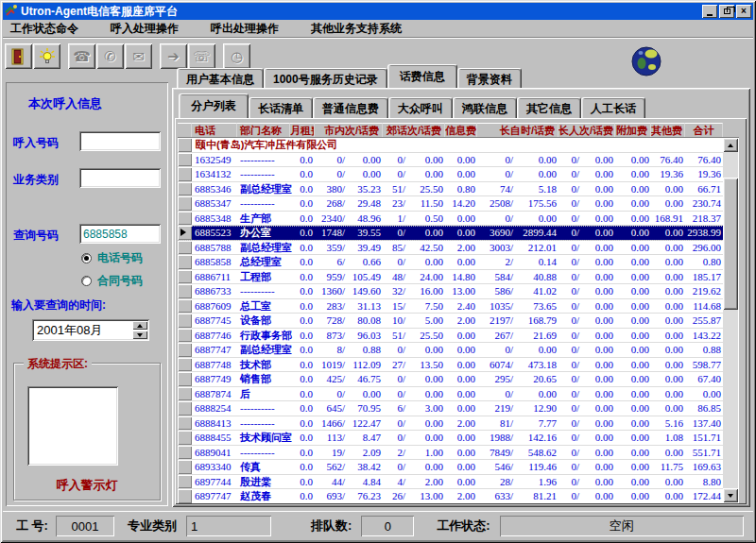 This screenshot has width=756, height=543. Describe the element at coordinates (730, 145) in the screenshot. I see `scroll-up-icon` at that location.